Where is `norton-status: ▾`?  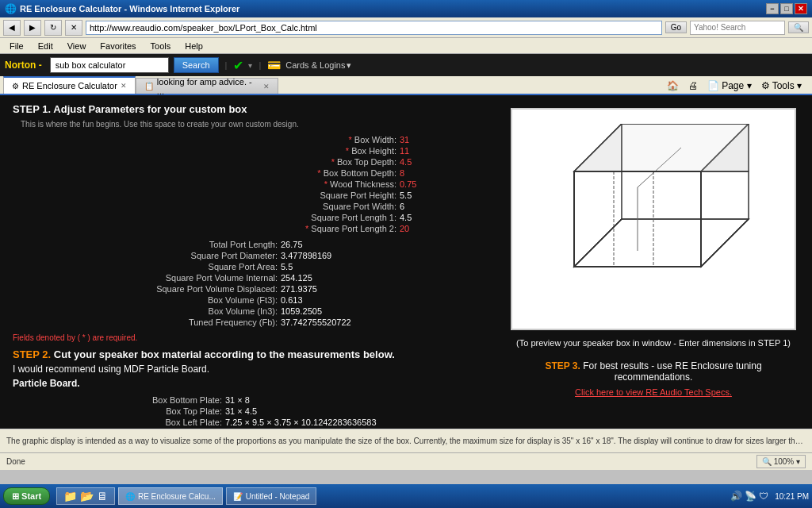
norton-status: ▾ is located at coordinates (251, 65).